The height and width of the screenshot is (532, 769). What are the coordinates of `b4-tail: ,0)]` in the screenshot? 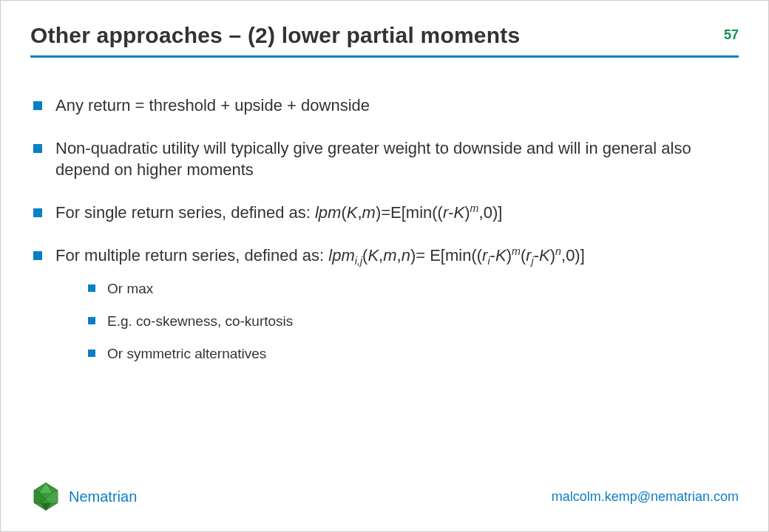 It's located at (573, 256).